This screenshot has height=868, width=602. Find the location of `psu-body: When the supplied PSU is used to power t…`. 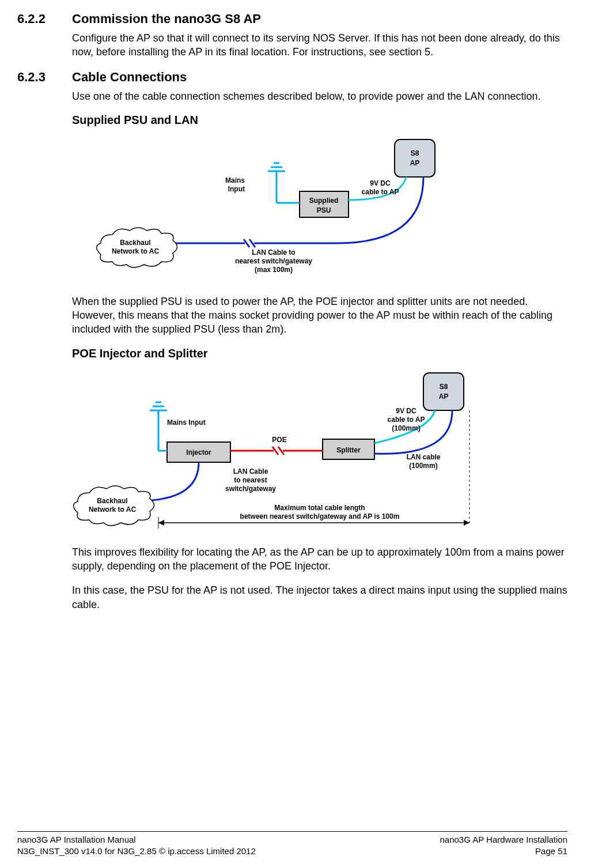

psu-body: When the supplied PSU is used to power t… is located at coordinates (320, 316).